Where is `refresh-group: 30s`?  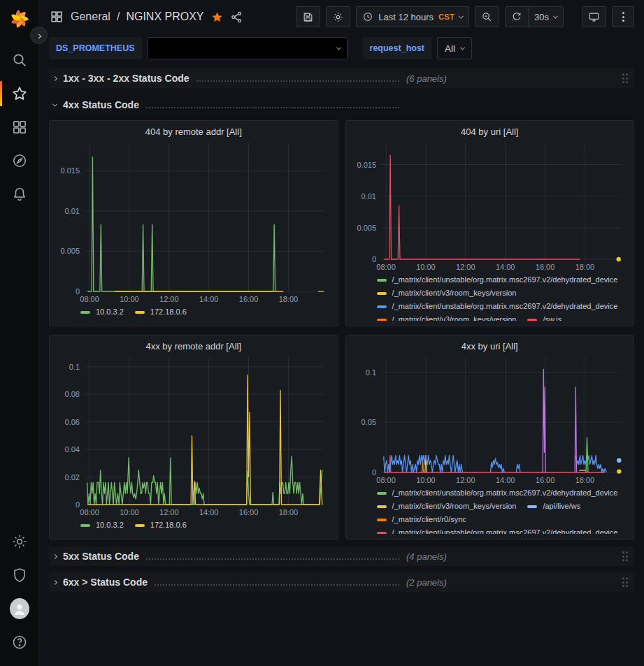 refresh-group: 30s is located at coordinates (534, 17).